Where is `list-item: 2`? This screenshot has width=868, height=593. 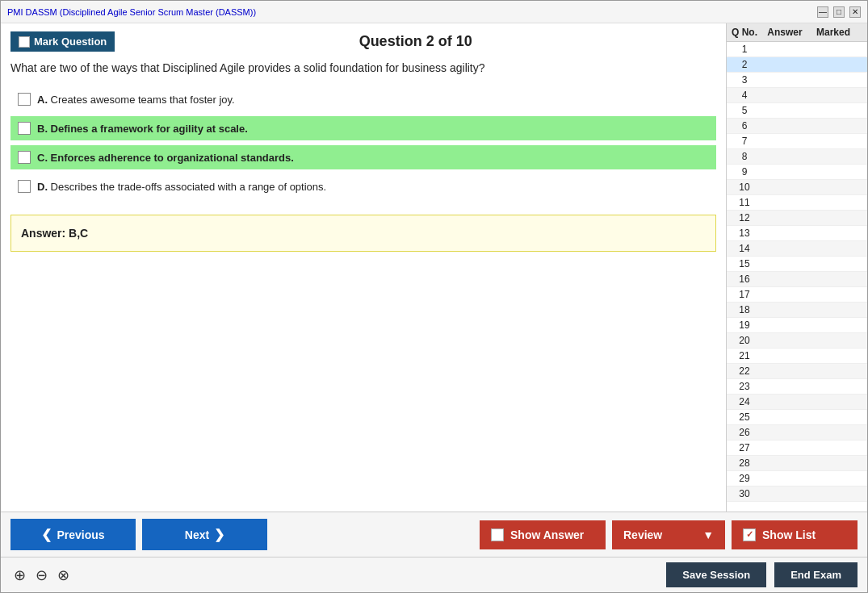 list-item: 2 is located at coordinates (797, 65).